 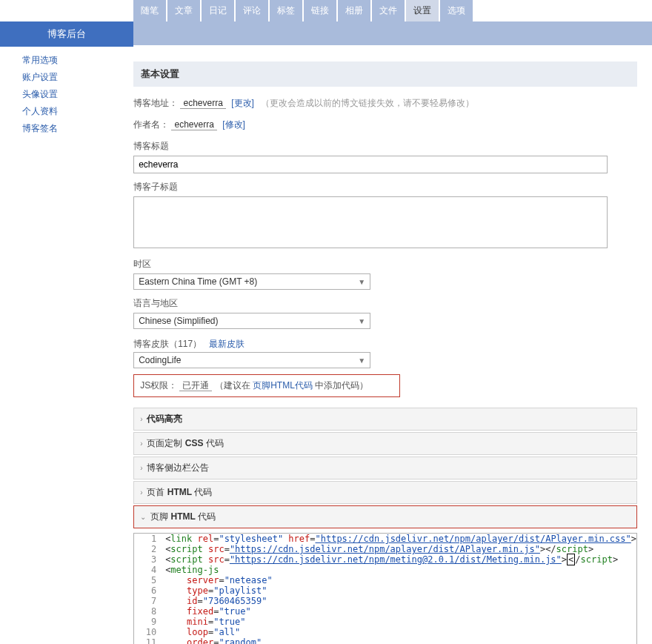 What do you see at coordinates (385, 492) in the screenshot?
I see `accordion-item: ›页首 HTML 代码` at bounding box center [385, 492].